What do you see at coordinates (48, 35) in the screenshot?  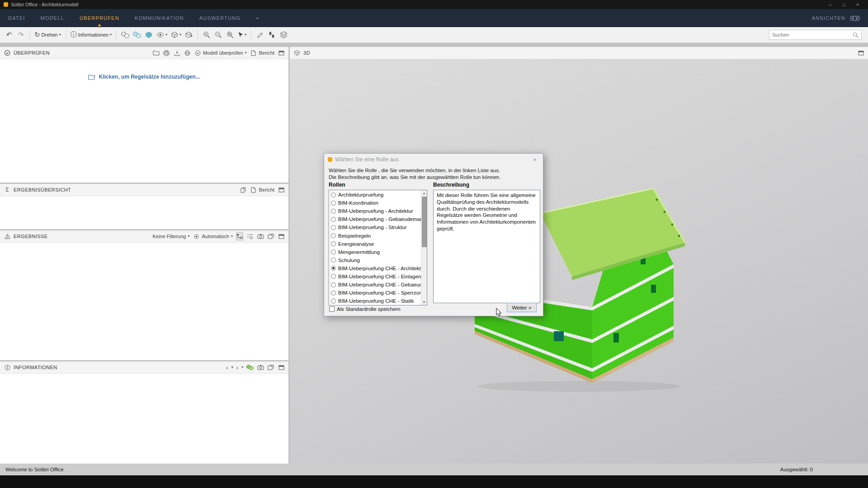 I see `rotate-mode-dropdown: ↻ Drehen ▾` at bounding box center [48, 35].